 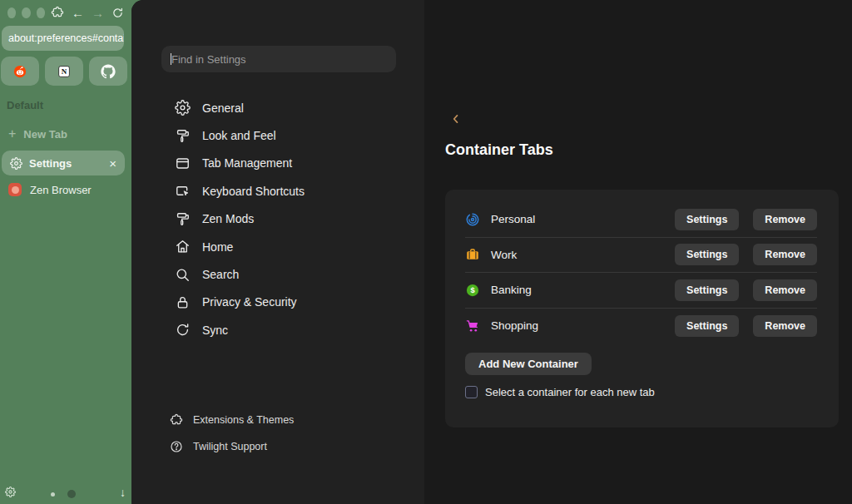 What do you see at coordinates (528, 364) in the screenshot?
I see `add-new-container-button: Add New Container` at bounding box center [528, 364].